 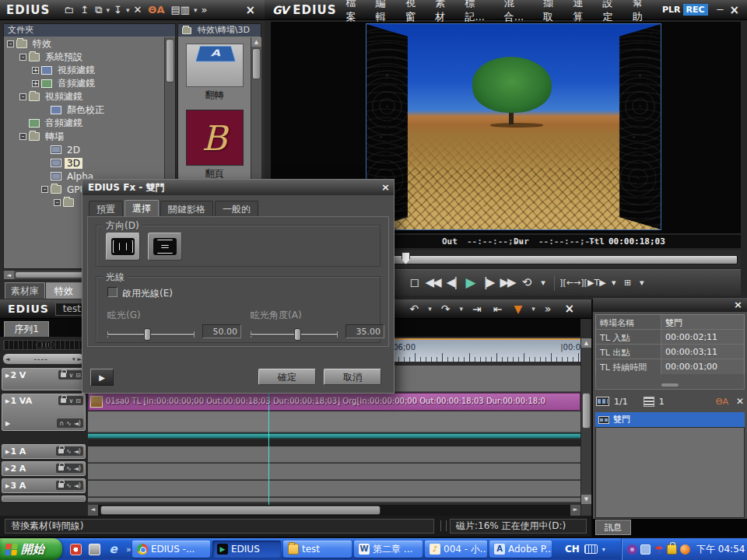 I want to click on taskbtn-media-004: ♪ 004 - 小..., so click(x=456, y=549).